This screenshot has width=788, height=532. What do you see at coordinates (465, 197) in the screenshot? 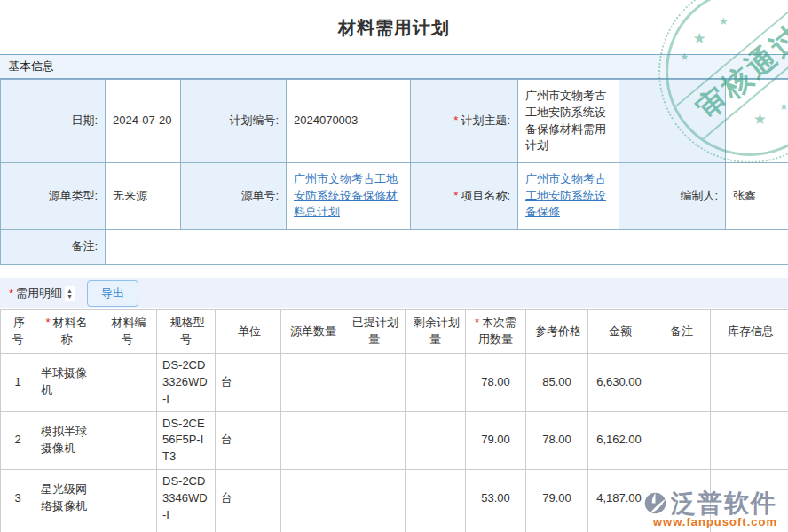
I see `project-name-label: *项目名称:` at bounding box center [465, 197].